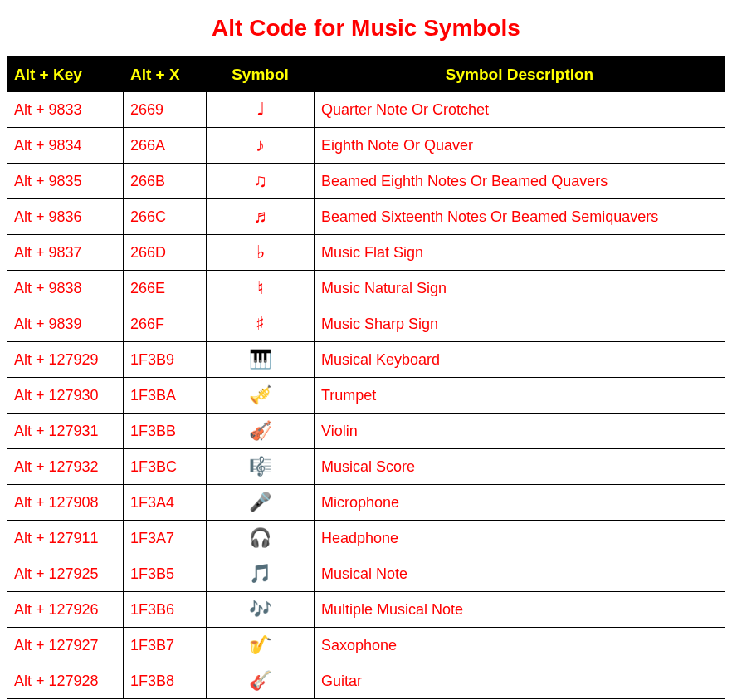 This screenshot has width=732, height=700. I want to click on cell-altx: 1F3B9, so click(165, 360).